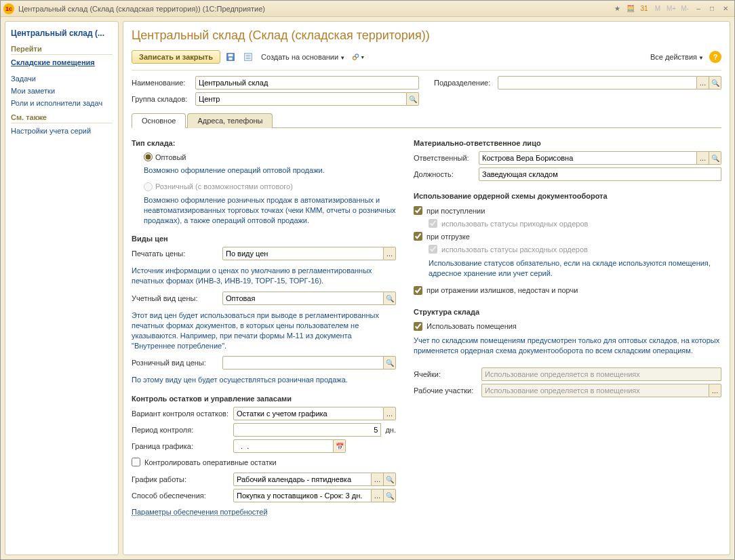 Image resolution: width=735 pixels, height=560 pixels. What do you see at coordinates (210, 462) in the screenshot?
I see `chk-operative-label: Контролировать оперативные остатки` at bounding box center [210, 462].